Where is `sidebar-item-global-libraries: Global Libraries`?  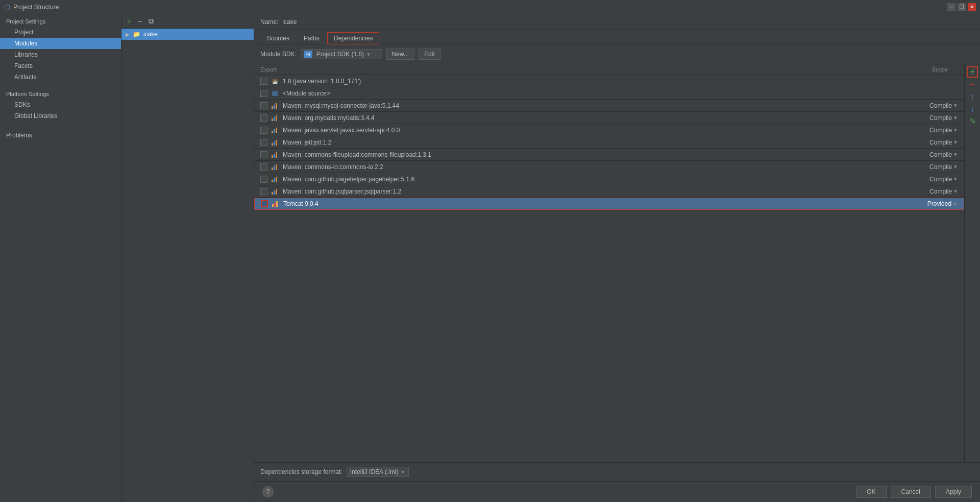 sidebar-item-global-libraries: Global Libraries is located at coordinates (60, 116).